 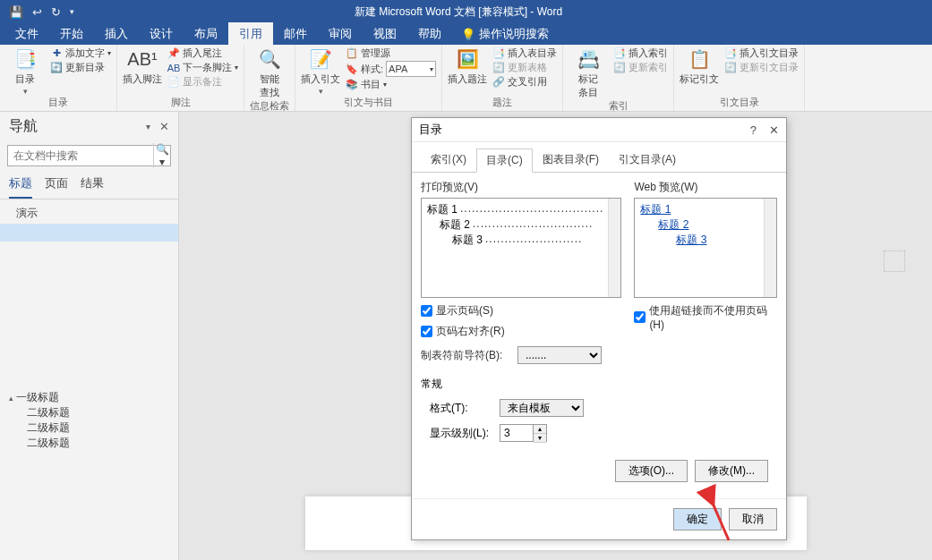 I want to click on toc-button: 📑 目录 ▾, so click(x=25, y=72).